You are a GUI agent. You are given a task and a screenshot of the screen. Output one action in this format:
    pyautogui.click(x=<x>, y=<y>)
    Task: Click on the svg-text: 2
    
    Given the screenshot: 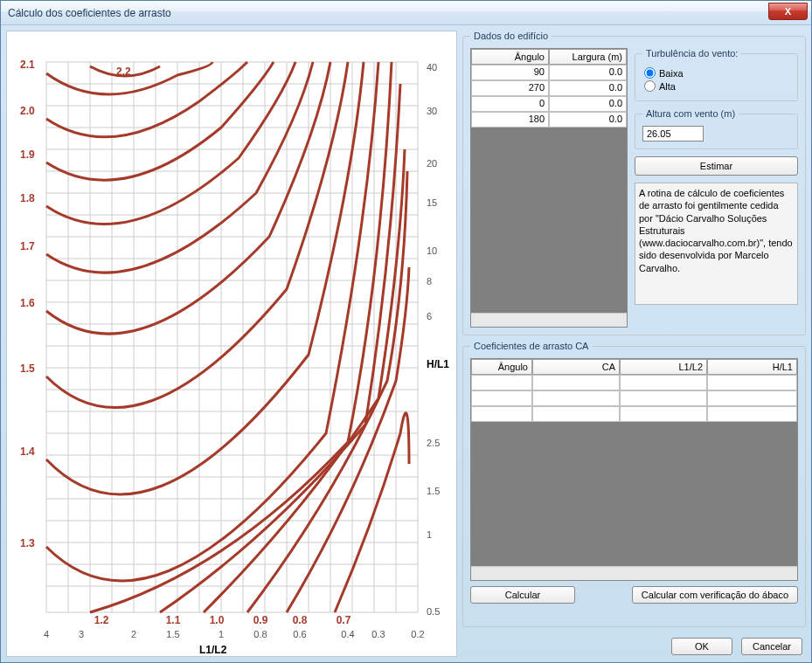 What is the action you would take?
    pyautogui.click(x=134, y=634)
    